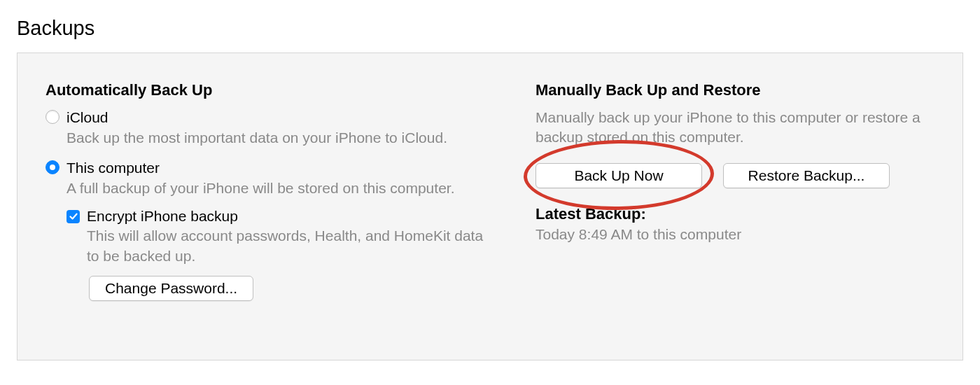  Describe the element at coordinates (280, 168) in the screenshot. I see `this-computer-label: This computer` at that location.